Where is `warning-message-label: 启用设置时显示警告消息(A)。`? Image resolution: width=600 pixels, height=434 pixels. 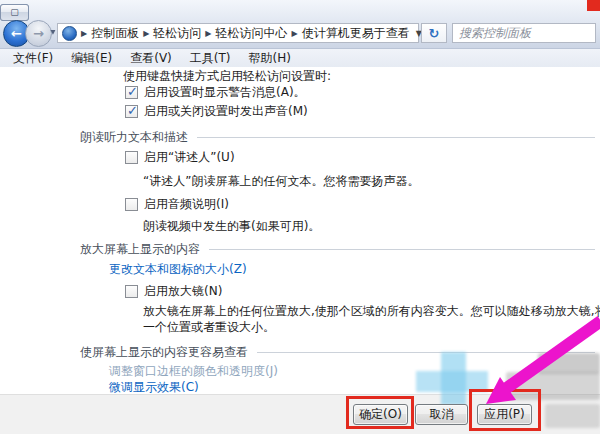 warning-message-label: 启用设置时显示警告消息(A)。 is located at coordinates (225, 92).